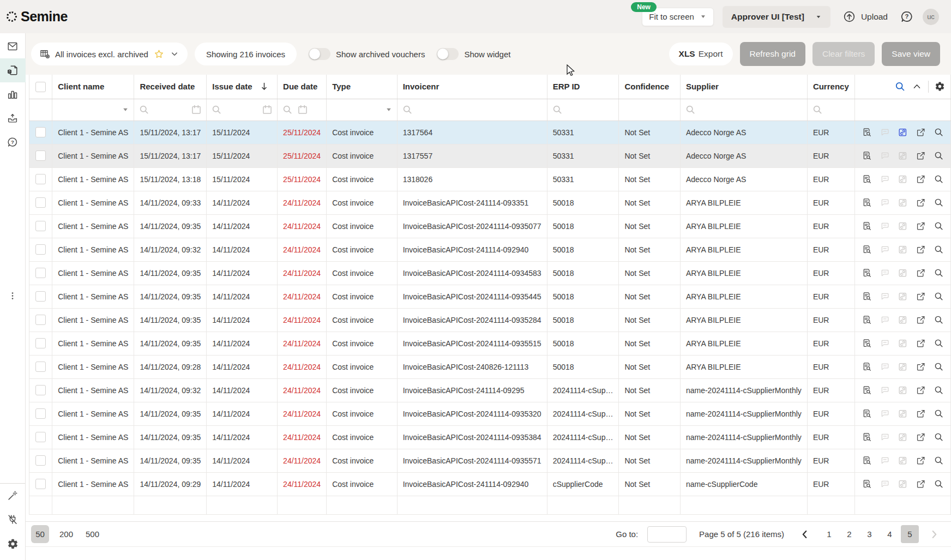 The height and width of the screenshot is (560, 951). I want to click on filter-type, so click(362, 110).